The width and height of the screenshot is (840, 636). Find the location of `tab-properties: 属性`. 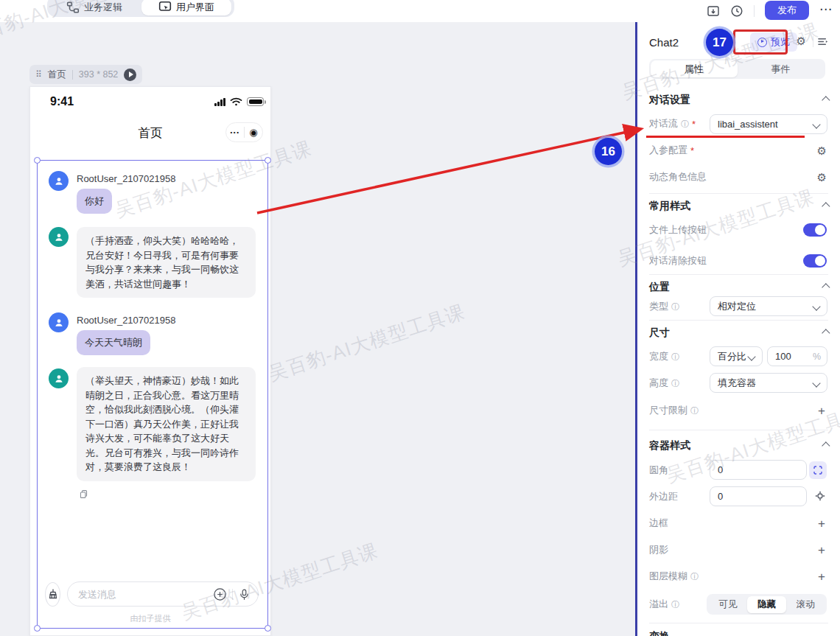

tab-properties: 属性 is located at coordinates (694, 69).